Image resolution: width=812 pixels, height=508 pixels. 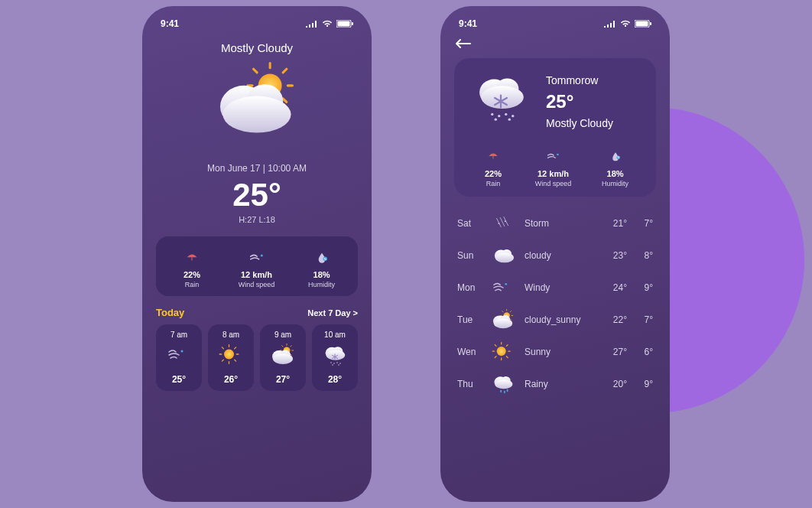 What do you see at coordinates (463, 44) in the screenshot?
I see `back-icon` at bounding box center [463, 44].